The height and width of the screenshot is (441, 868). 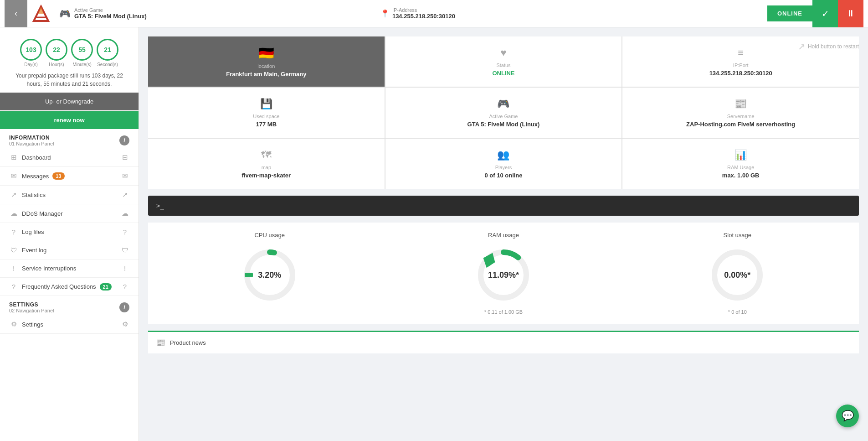 I want to click on cpu-usage: CPU usage 3.20%, so click(x=270, y=273).